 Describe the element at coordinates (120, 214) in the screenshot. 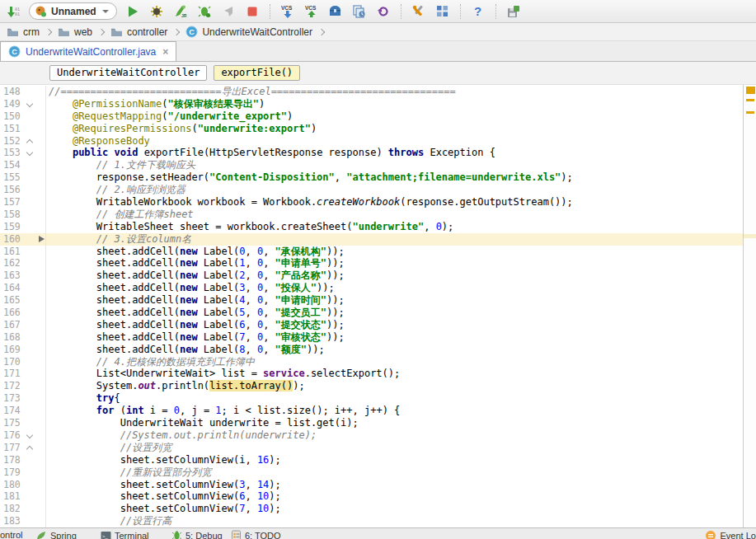

I see `code-text: // 创建工作簿sheet` at that location.